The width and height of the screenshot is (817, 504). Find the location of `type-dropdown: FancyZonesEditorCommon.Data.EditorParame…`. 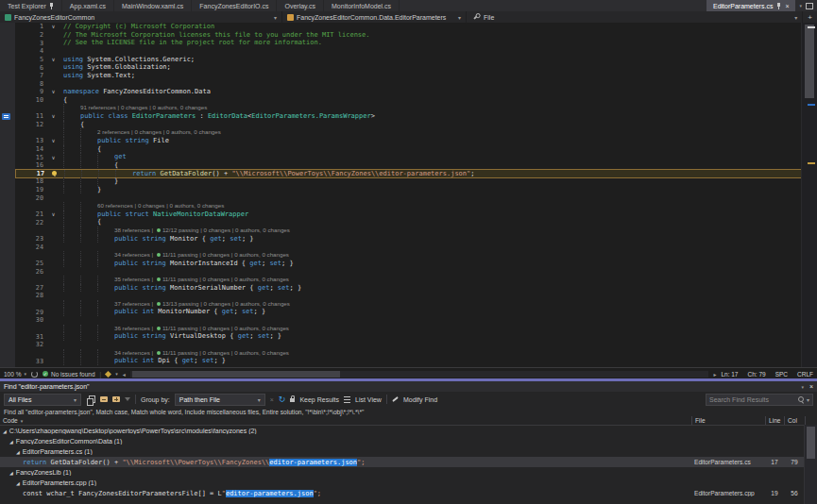

type-dropdown: FancyZonesEditorCommon.Data.EditorParame… is located at coordinates (374, 17).